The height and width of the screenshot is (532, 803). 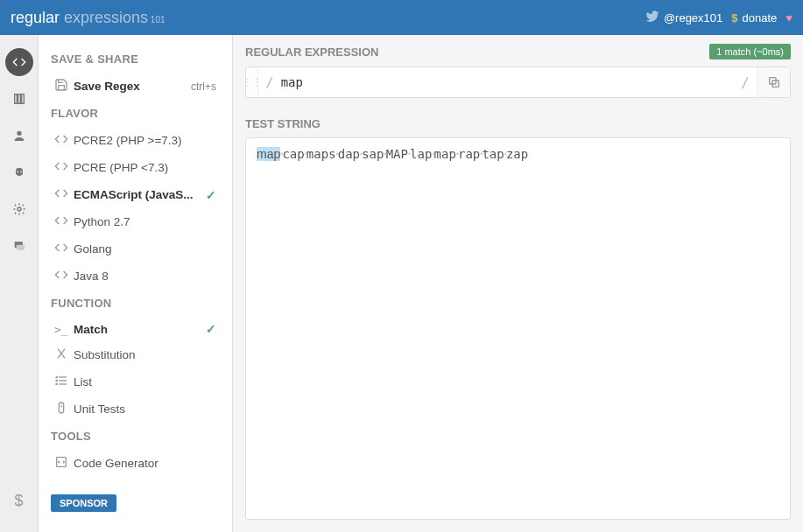 I want to click on section-function: FUNCTION, so click(x=135, y=303).